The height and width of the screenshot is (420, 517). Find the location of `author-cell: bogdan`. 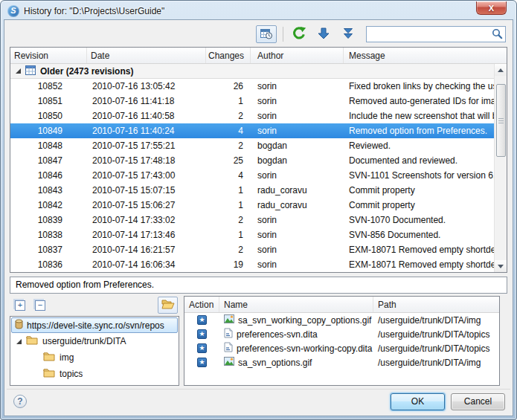

author-cell: bogdan is located at coordinates (298, 161).